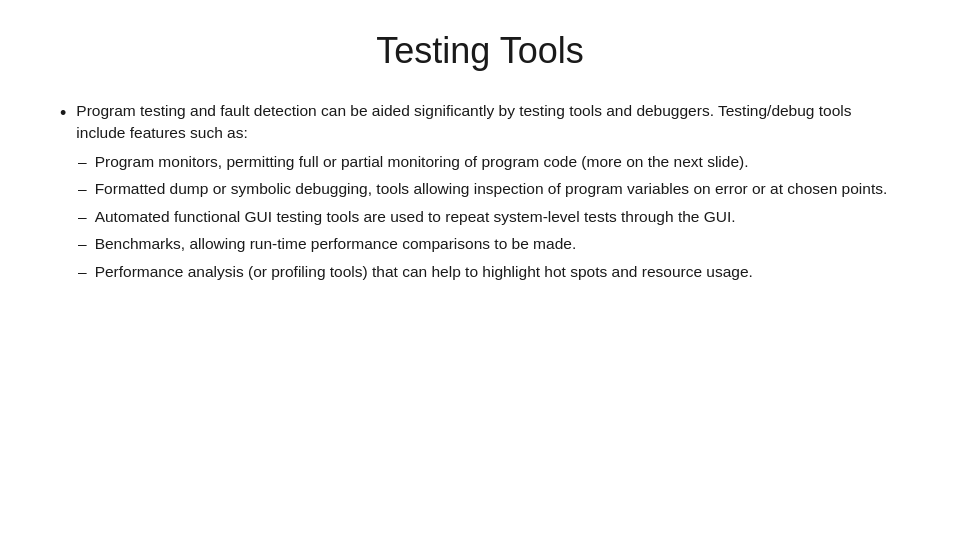  Describe the element at coordinates (489, 162) in the screenshot. I see `list-item: – Program monitors, permitting full or p…` at that location.